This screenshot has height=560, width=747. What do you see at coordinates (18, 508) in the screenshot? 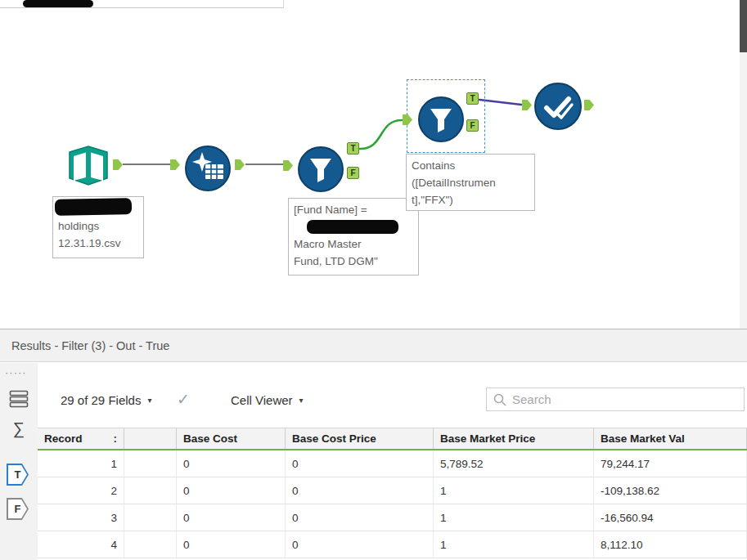
I see `false-output-button: F` at bounding box center [18, 508].